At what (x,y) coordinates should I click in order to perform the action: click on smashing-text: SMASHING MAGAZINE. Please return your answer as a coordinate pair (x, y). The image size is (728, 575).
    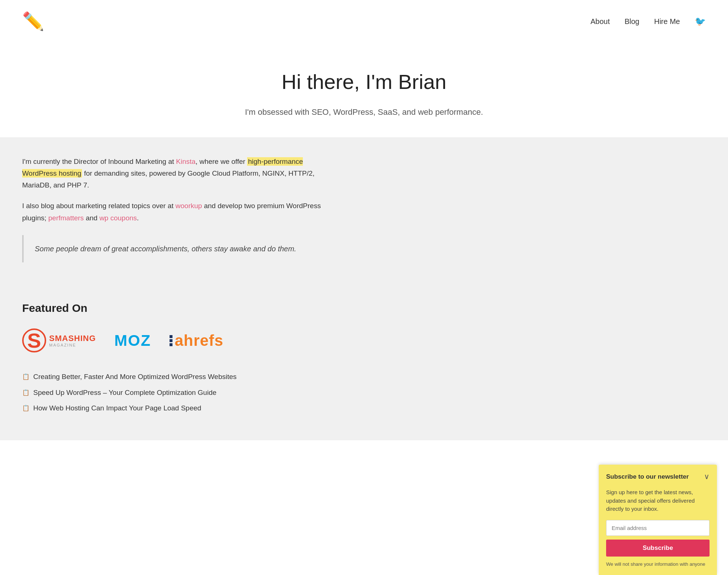
    Looking at the image, I should click on (72, 341).